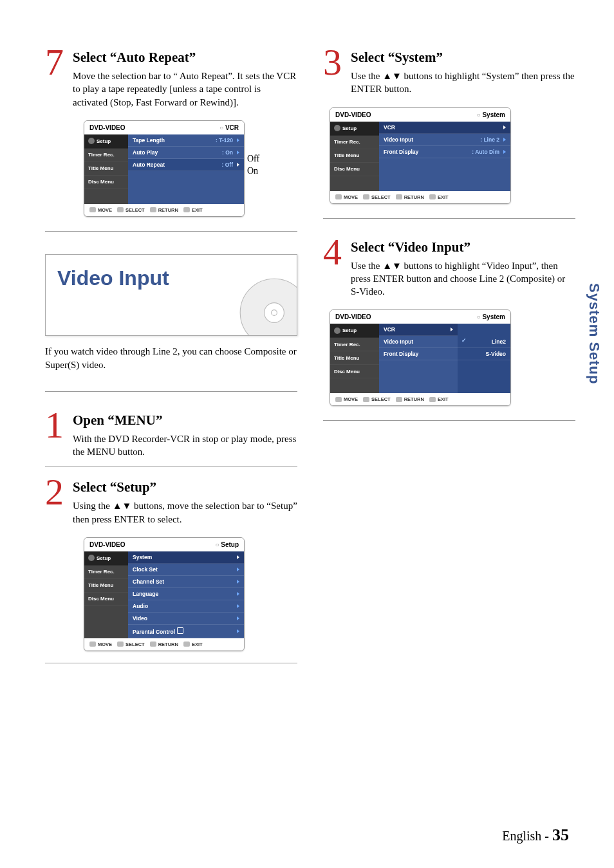  I want to click on osd-main-panel: VCR Video Input: Line 2 Front Display: A…, so click(445, 156).